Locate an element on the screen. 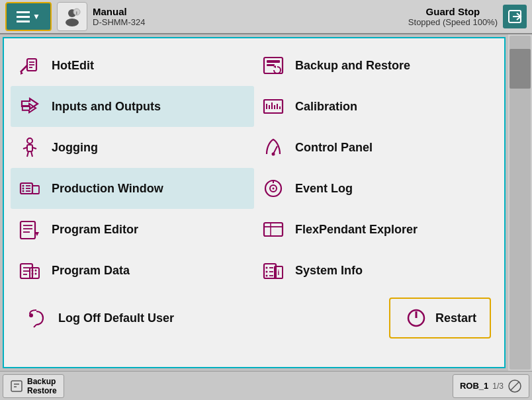 The image size is (532, 400). menu-item-production-window: Production Window is located at coordinates (132, 188).